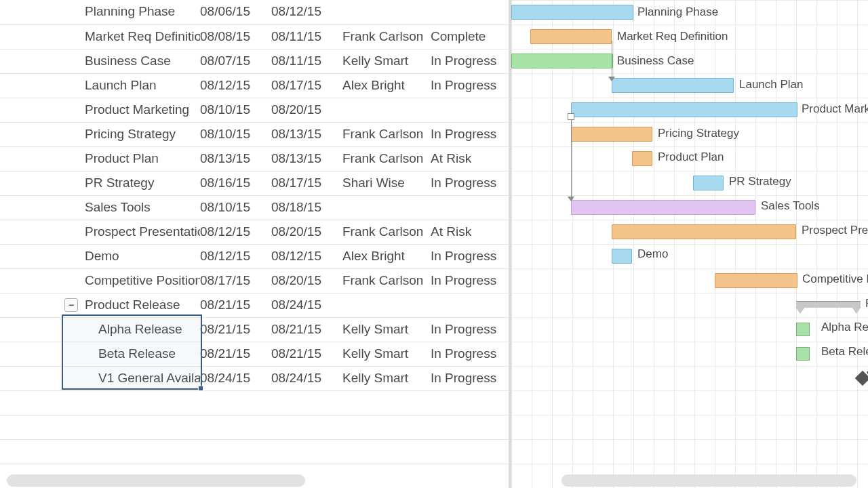 The height and width of the screenshot is (488, 868). What do you see at coordinates (236, 37) in the screenshot?
I see `start-date-cell: 08/08/15` at bounding box center [236, 37].